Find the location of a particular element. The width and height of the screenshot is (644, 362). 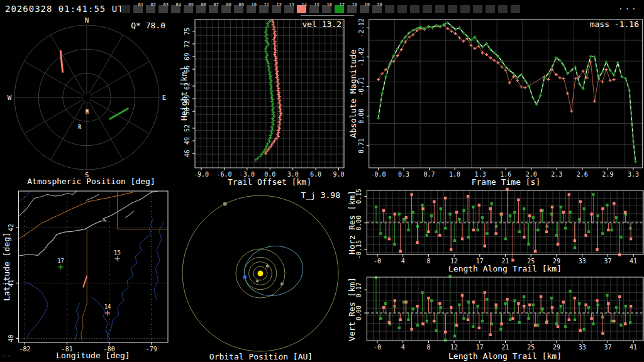

frame-indicator-08: 08 is located at coordinates (226, 9).